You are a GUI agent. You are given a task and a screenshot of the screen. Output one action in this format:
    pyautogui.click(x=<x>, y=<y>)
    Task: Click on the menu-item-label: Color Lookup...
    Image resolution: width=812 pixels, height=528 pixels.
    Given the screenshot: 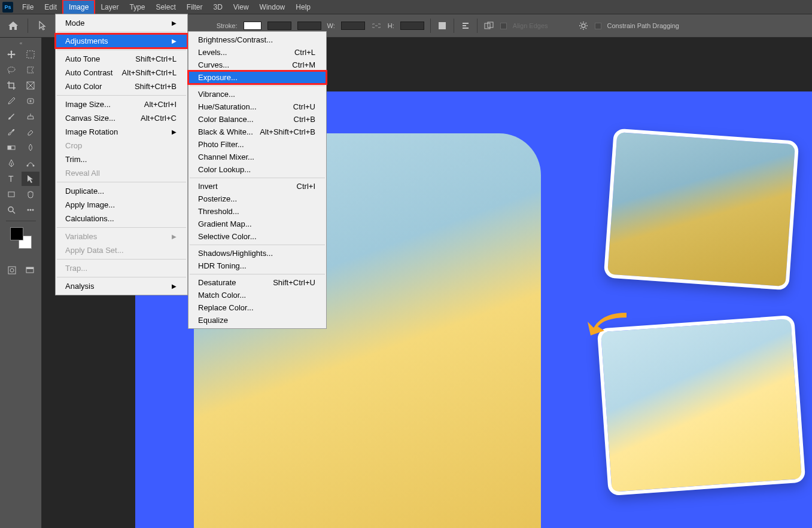 What is the action you would take?
    pyautogui.click(x=224, y=170)
    